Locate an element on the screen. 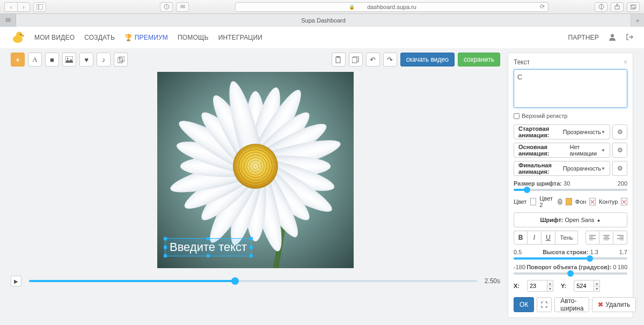 This screenshot has width=644, height=325. copy-tool-button is located at coordinates (121, 60).